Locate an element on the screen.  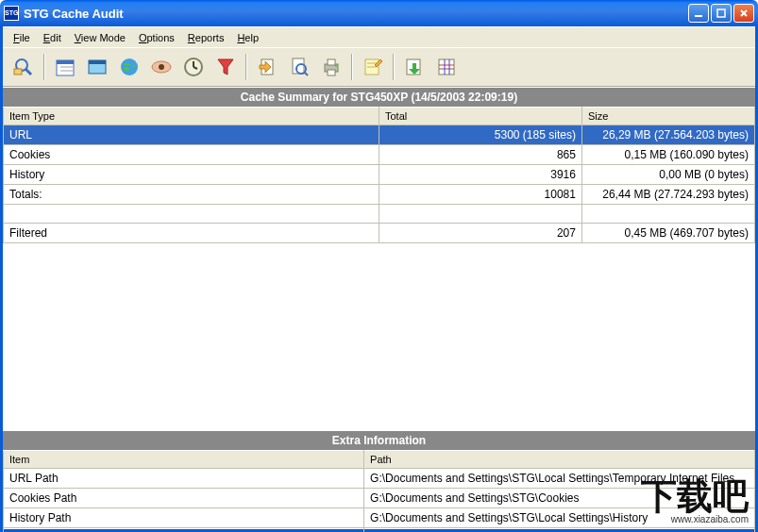
watermark: 下载吧 www.xiazaiba.com is located at coordinates (695, 502).